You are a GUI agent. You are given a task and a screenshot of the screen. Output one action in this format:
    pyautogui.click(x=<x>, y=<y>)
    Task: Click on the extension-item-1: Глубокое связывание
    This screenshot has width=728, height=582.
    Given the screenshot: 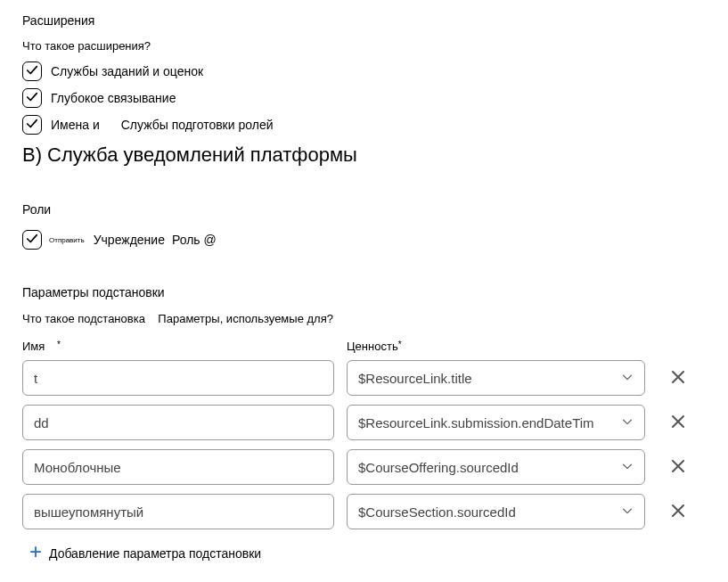 What is the action you would take?
    pyautogui.click(x=364, y=98)
    